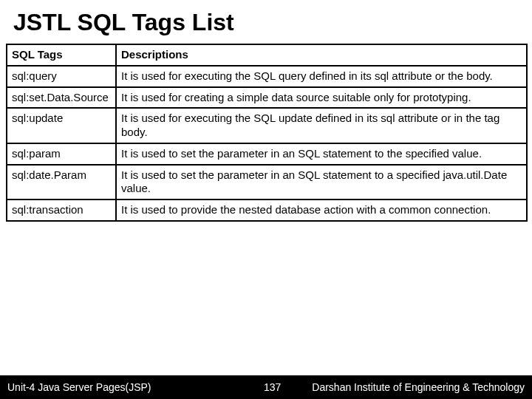  I want to click on table-row: sql:set.Data.Source It is used for creat…, so click(267, 98).